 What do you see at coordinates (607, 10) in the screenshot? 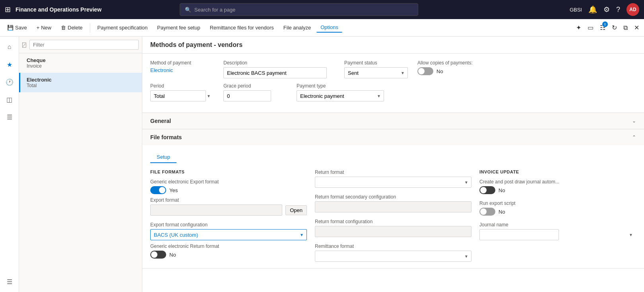
I see `settings-icon: ⚙` at bounding box center [607, 10].